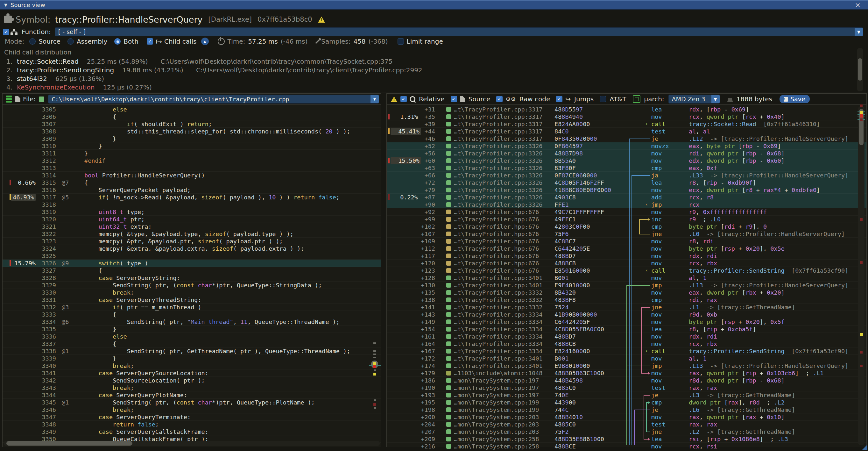  What do you see at coordinates (627, 198) in the screenshot?
I see `assembly-row: 0.22%+87…t\TracyProfiler.cpp:33264903C8a…` at bounding box center [627, 198].